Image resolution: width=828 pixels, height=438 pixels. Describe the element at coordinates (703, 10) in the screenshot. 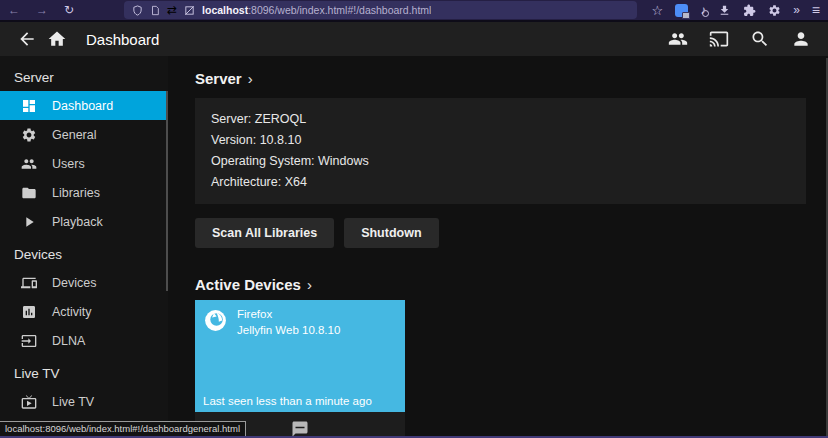

I see `music-extension-icon: ♪` at that location.